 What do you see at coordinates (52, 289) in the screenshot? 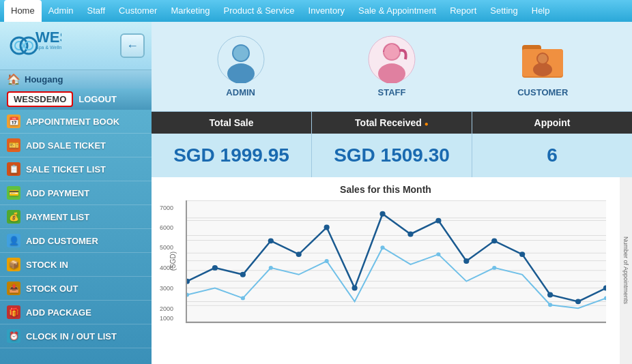
I see `sidebar-item-label: STOCK OUT` at bounding box center [52, 289].